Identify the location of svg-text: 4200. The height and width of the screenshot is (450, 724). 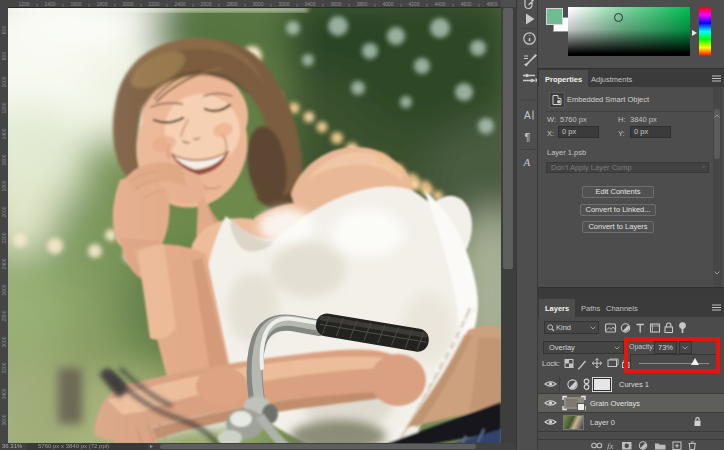
(414, 4).